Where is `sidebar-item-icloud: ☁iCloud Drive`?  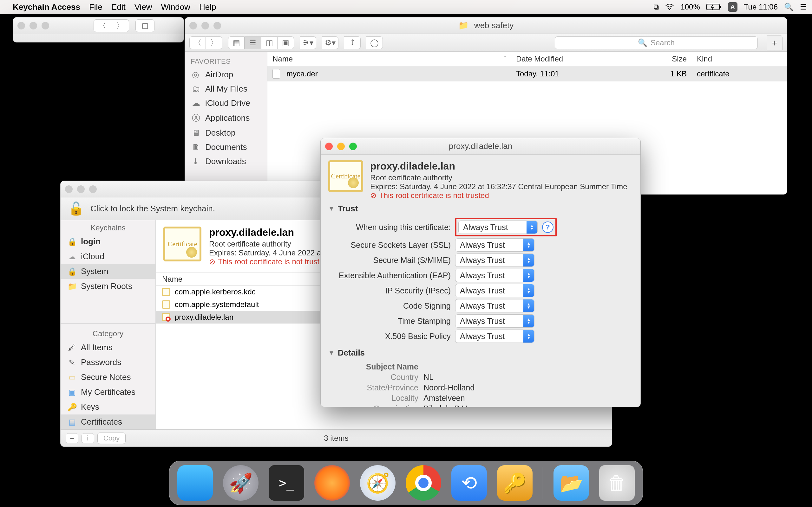
sidebar-item-icloud: ☁iCloud Drive is located at coordinates (226, 103).